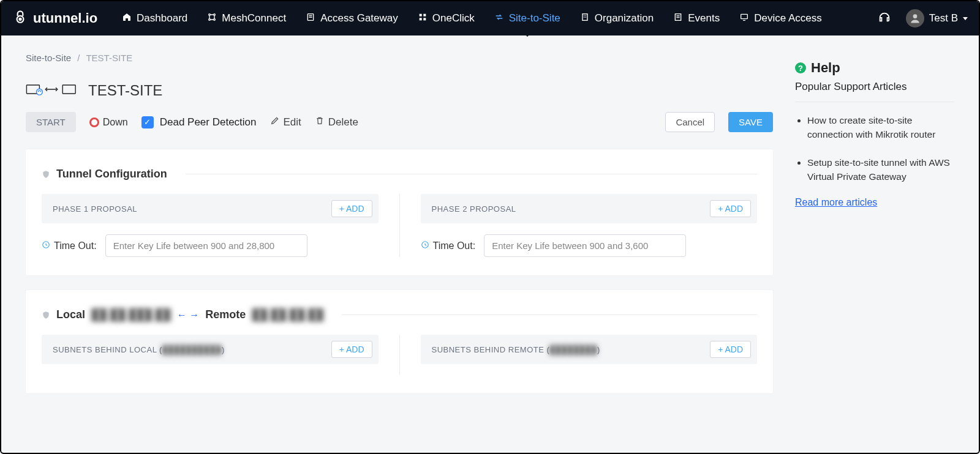 The width and height of the screenshot is (980, 454). What do you see at coordinates (311, 18) in the screenshot?
I see `server-icon` at bounding box center [311, 18].